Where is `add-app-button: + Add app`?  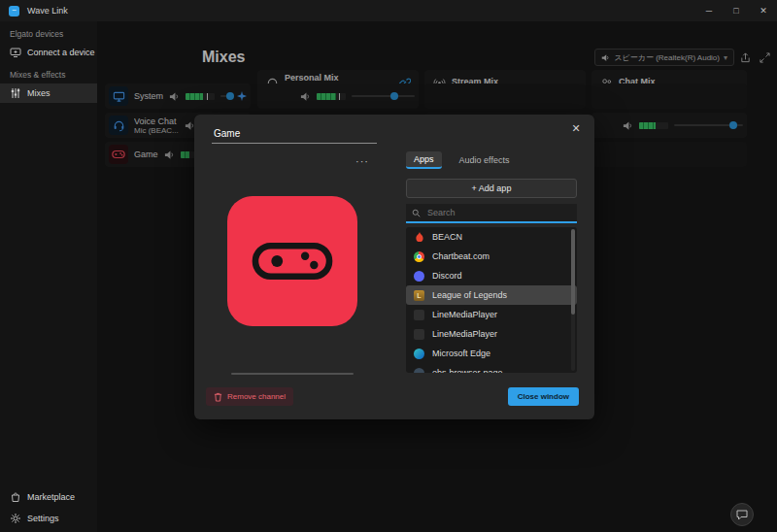 add-app-button: + Add app is located at coordinates (491, 188).